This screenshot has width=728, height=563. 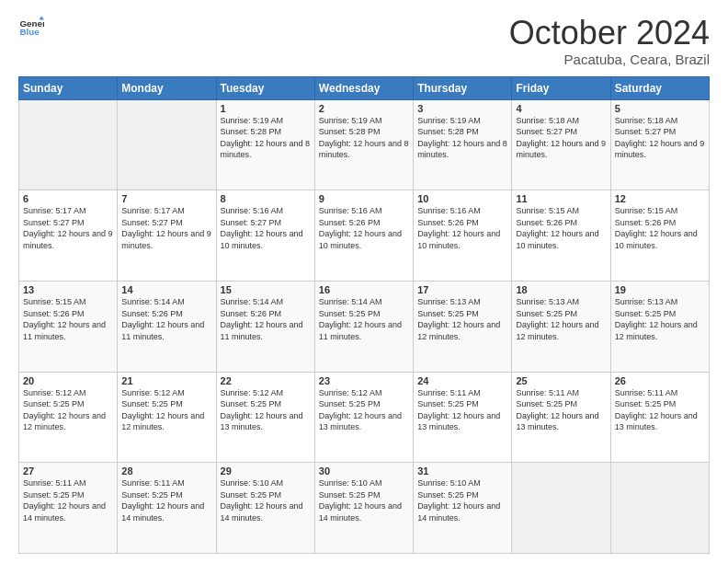 What do you see at coordinates (266, 228) in the screenshot?
I see `day-info: Sunrise: 5:16 AMSunset: 5:27 PMDaylight:…` at bounding box center [266, 228].